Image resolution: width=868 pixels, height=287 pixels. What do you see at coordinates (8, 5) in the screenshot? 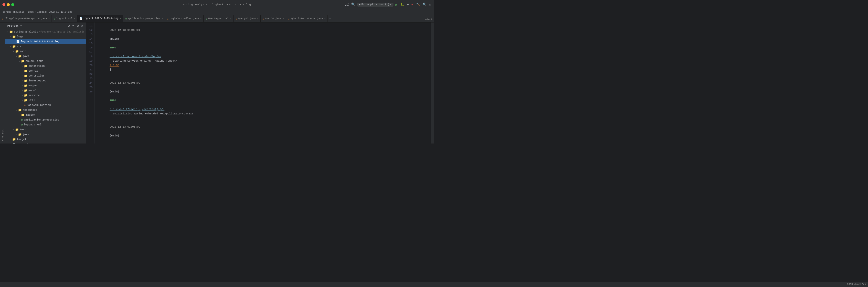
I see `minimize-button` at bounding box center [8, 5].